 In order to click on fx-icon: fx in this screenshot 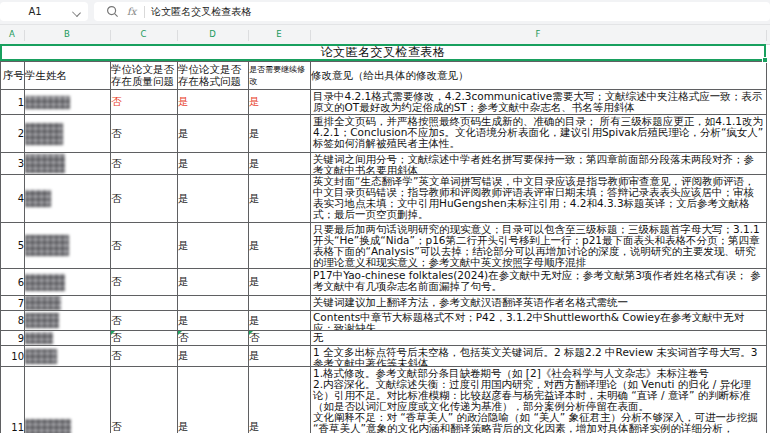, I will do `click(132, 12)`.